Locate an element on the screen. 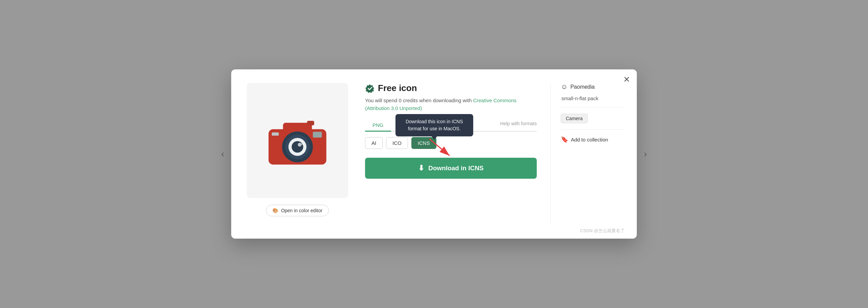 The image size is (868, 308). center-content: Free icon You will spend 0 credits when … is located at coordinates (451, 154).